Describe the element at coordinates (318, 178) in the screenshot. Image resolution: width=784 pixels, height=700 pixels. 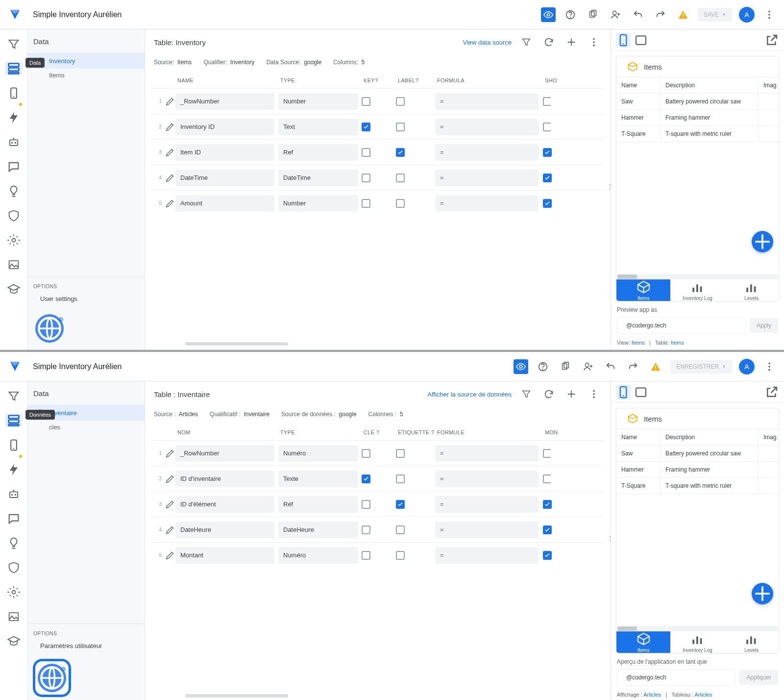
I see `col-type-select: DateTime` at that location.